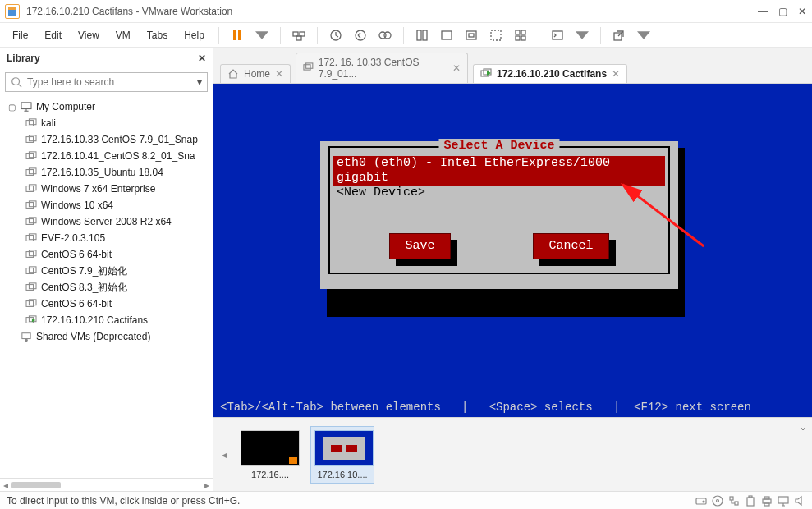 The width and height of the screenshot is (812, 509). I want to click on tree-vm-item-active: 172.16.10.210 Cactifans, so click(107, 320).